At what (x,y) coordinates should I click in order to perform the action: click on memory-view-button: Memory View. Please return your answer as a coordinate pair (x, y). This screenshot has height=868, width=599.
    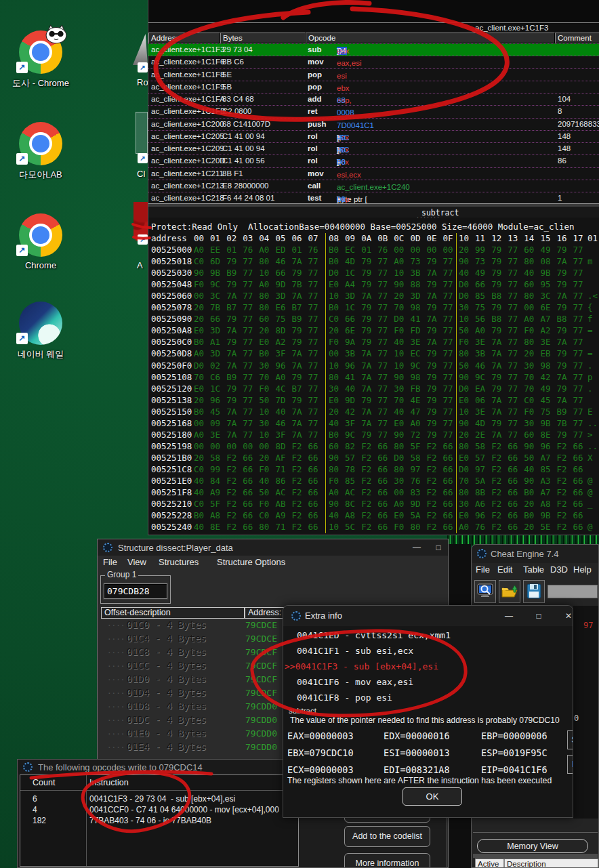
    Looking at the image, I should click on (533, 846).